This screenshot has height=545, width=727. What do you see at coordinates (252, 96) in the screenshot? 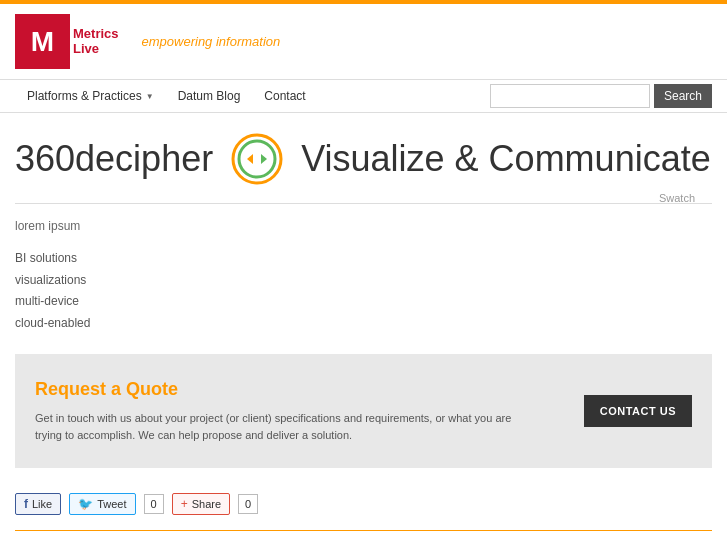
I see `nav-items: Platforms & Practices ▼ Datum Blog Conta…` at bounding box center [252, 96].